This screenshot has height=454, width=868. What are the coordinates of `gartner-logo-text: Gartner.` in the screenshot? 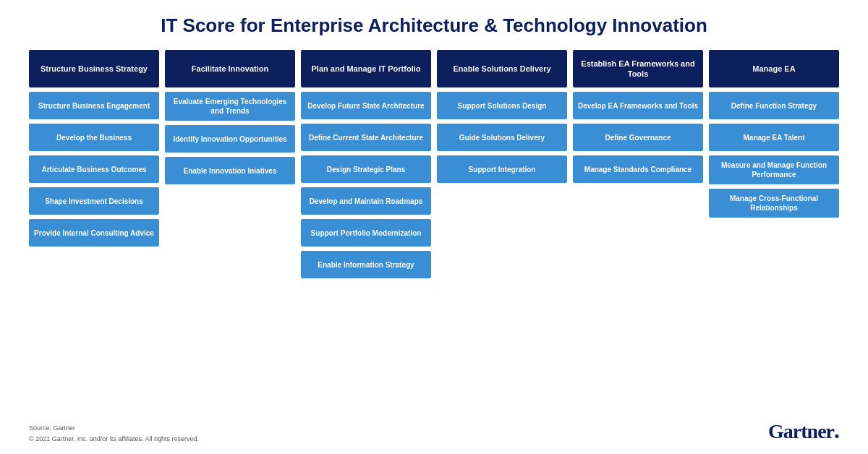 It's located at (804, 431).